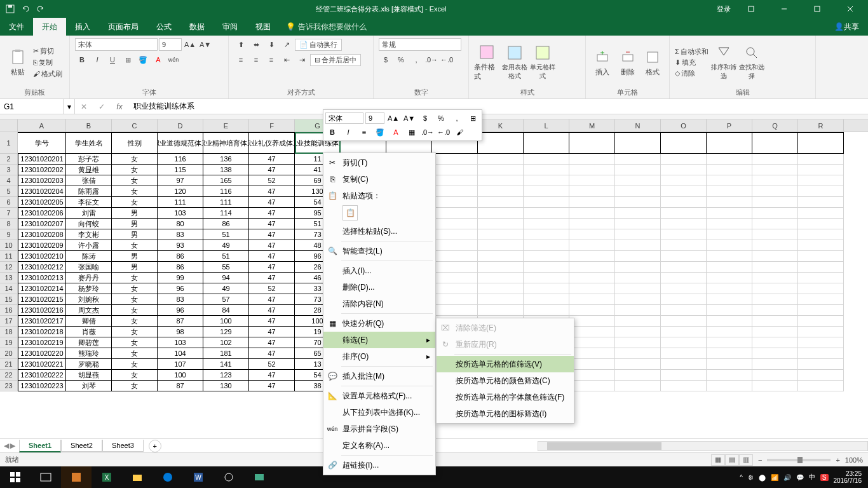 This screenshot has height=488, width=868. I want to click on tray-icon: ⬤, so click(763, 478).